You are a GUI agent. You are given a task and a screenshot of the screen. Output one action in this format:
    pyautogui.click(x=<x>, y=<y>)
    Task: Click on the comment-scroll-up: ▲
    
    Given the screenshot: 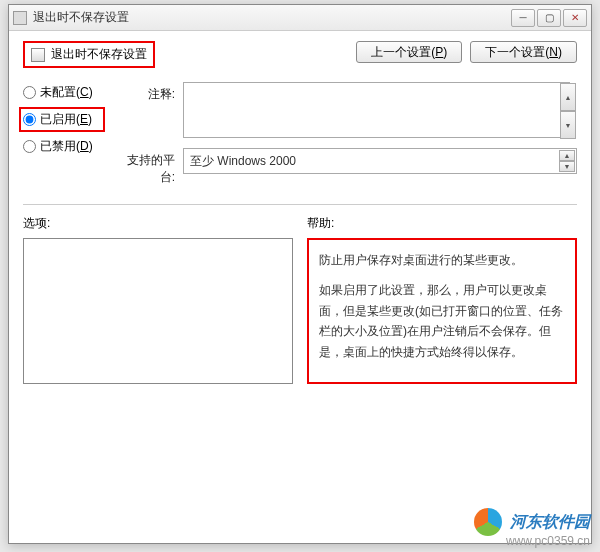 What is the action you would take?
    pyautogui.click(x=568, y=97)
    